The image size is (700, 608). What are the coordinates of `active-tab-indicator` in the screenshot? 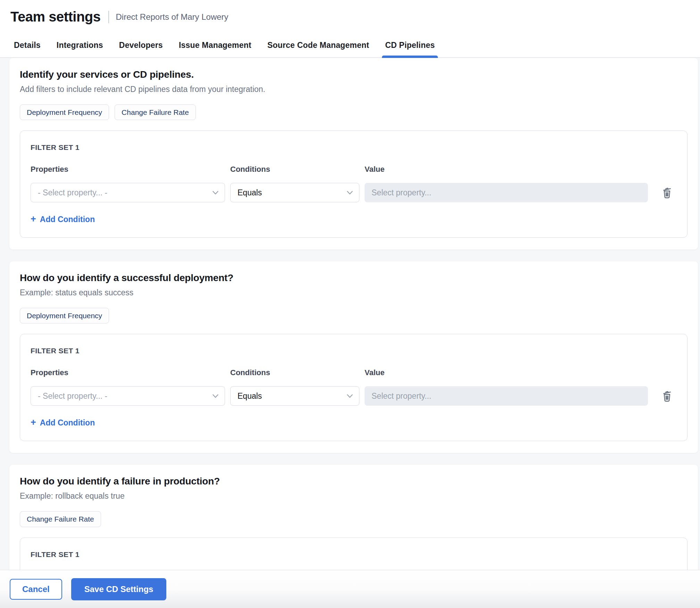 It's located at (410, 57).